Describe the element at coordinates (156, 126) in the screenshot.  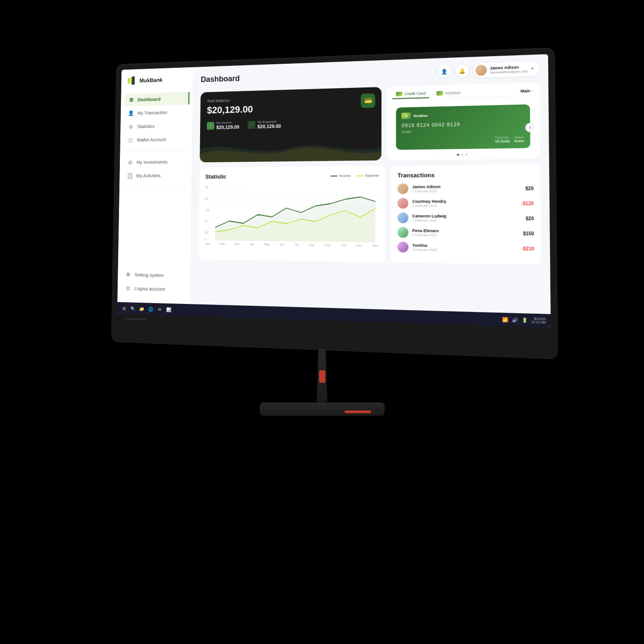
I see `sidebar-item-statistics: ◎ Statistics` at that location.